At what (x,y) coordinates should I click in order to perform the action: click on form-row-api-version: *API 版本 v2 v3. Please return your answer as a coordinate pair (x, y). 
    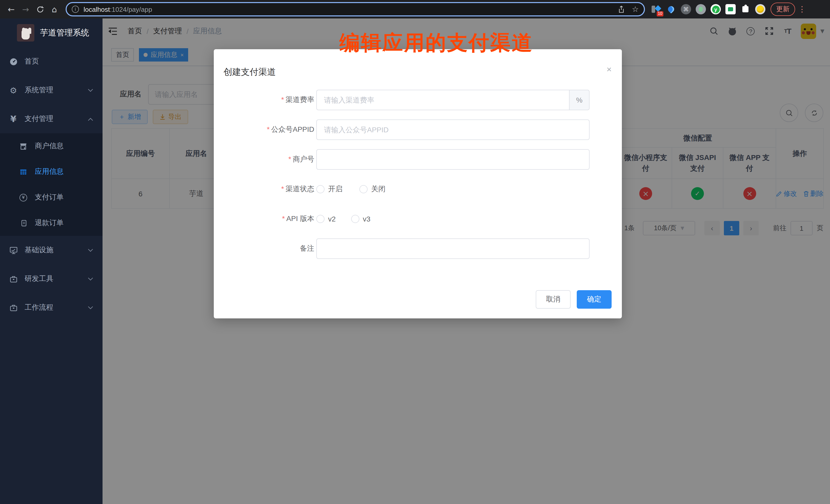
    Looking at the image, I should click on (418, 219).